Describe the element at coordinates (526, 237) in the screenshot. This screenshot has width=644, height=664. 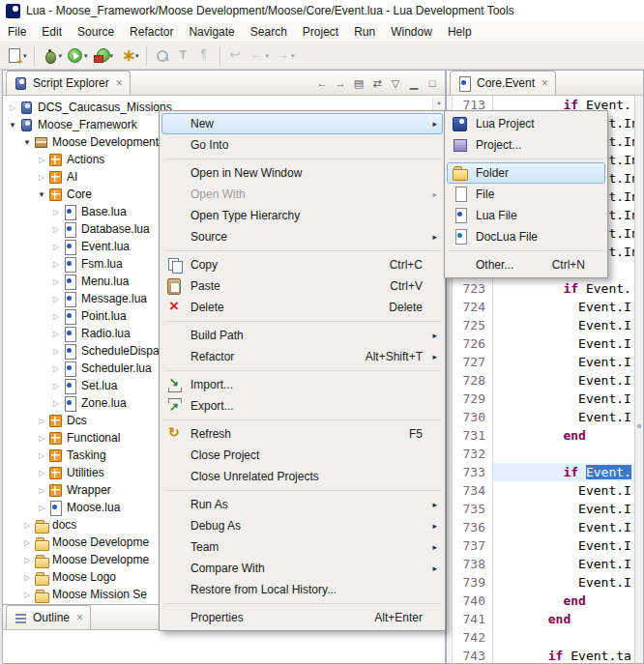
I see `new-submenu-item-doclua-file: DocLua File` at that location.